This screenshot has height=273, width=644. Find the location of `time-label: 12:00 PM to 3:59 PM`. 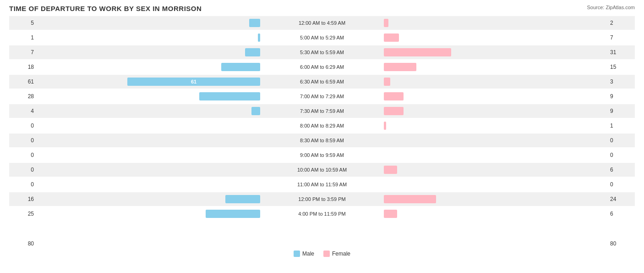

time-label: 12:00 PM to 3:59 PM is located at coordinates (322, 199).